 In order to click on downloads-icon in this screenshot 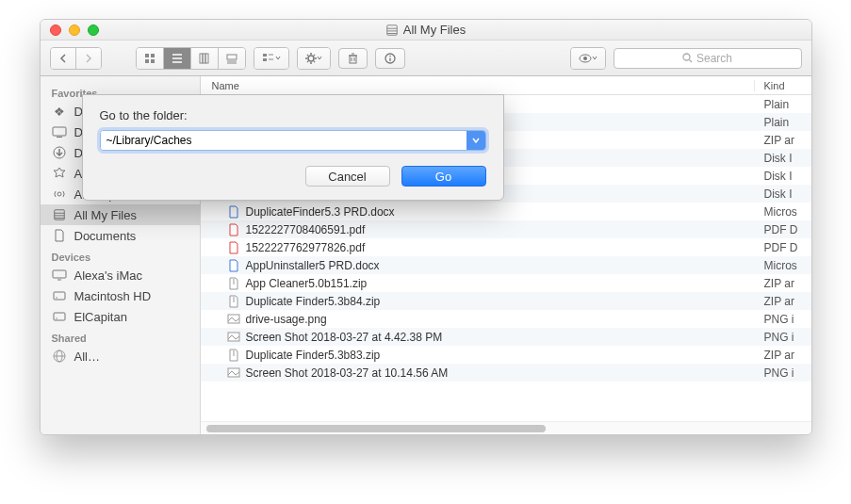, I will do `click(59, 153)`.